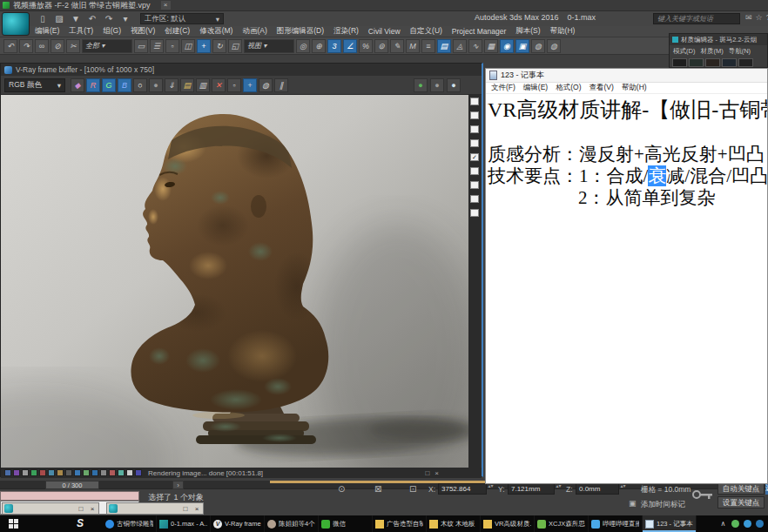  I want to click on checkbox: ✓, so click(475, 157).